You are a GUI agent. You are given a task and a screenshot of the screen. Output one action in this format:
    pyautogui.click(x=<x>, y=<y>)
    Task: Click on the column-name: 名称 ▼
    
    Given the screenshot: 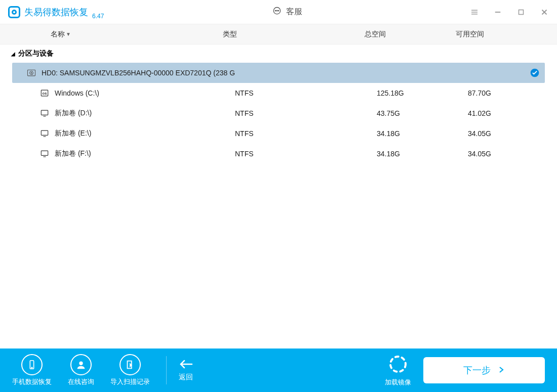 What is the action you would take?
    pyautogui.click(x=111, y=34)
    